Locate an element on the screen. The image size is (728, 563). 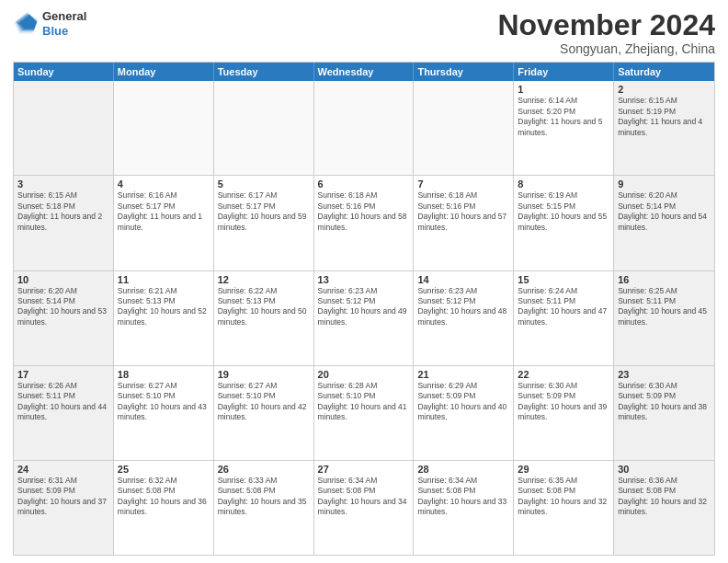
day-cell-2: 2Sunrise: 6:15 AMSunset: 5:19 PMDaylight… is located at coordinates (664, 128).